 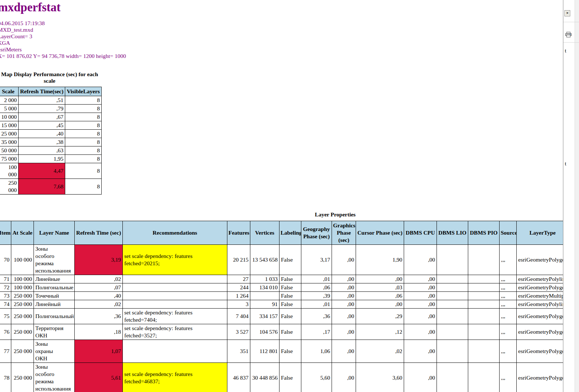 What do you see at coordinates (175, 351) in the screenshot?
I see `cell-recommendation` at bounding box center [175, 351].